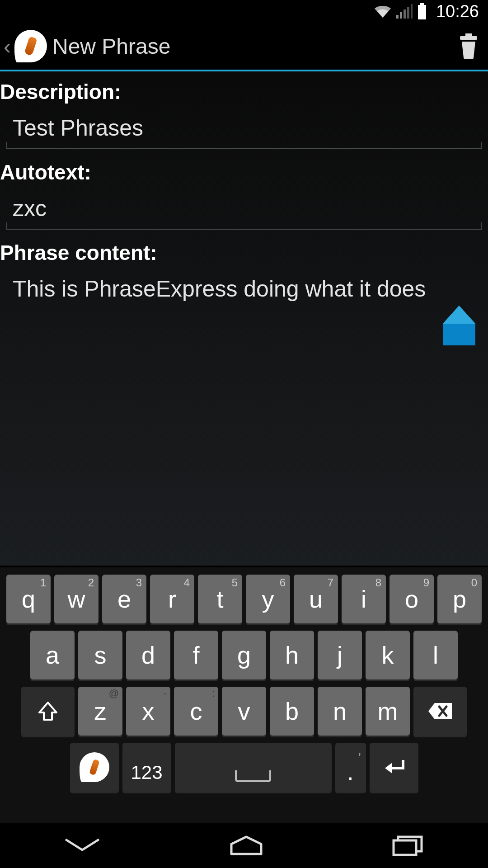 This screenshot has width=488, height=868. I want to click on key-sup: 8, so click(379, 583).